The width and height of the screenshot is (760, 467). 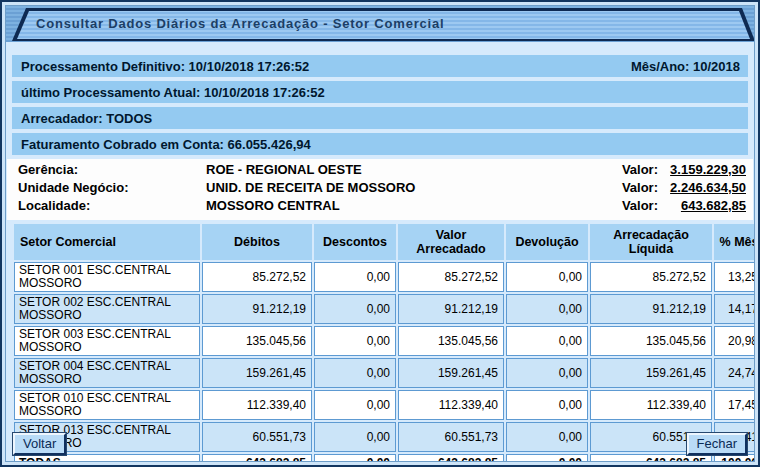 What do you see at coordinates (173, 92) in the screenshot?
I see `ultimo-processamento-text: último Processamento Atual: 10/10/2018 1…` at bounding box center [173, 92].